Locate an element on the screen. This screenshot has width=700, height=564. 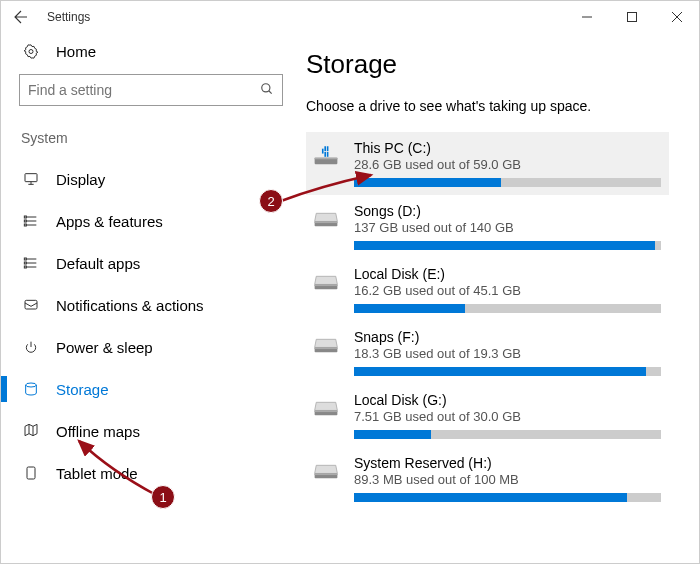
drive-item: Local Disk (E:)16.2 GB used out of 45.1 … is located at coordinates (488, 290).